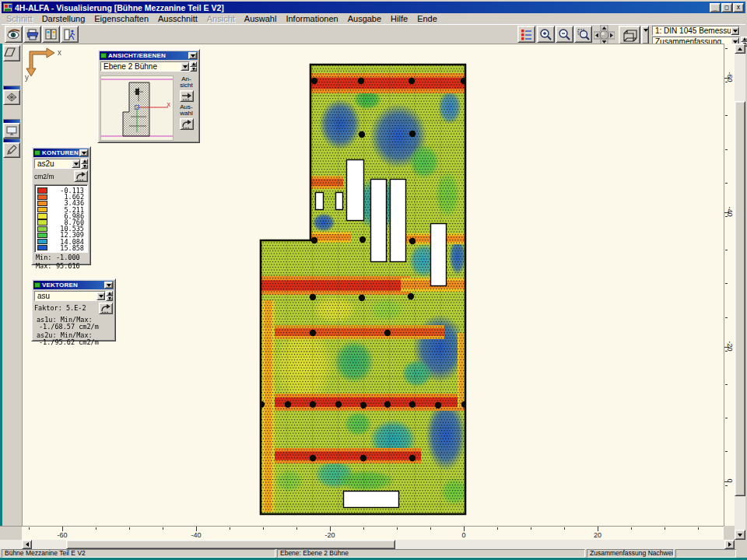  What do you see at coordinates (19, 19) in the screenshot?
I see `menu-item-schnitt: Schnitt` at bounding box center [19, 19].